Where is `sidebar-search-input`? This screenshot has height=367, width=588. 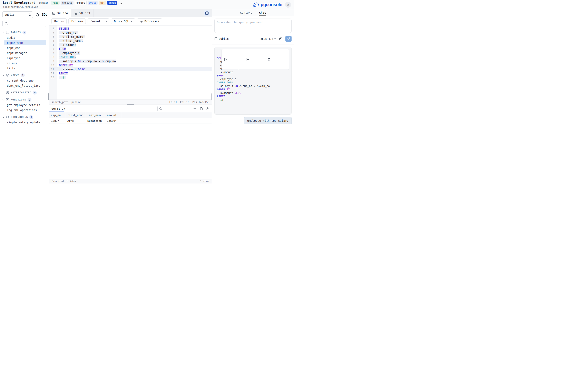 sidebar-search-input is located at coordinates (24, 23).